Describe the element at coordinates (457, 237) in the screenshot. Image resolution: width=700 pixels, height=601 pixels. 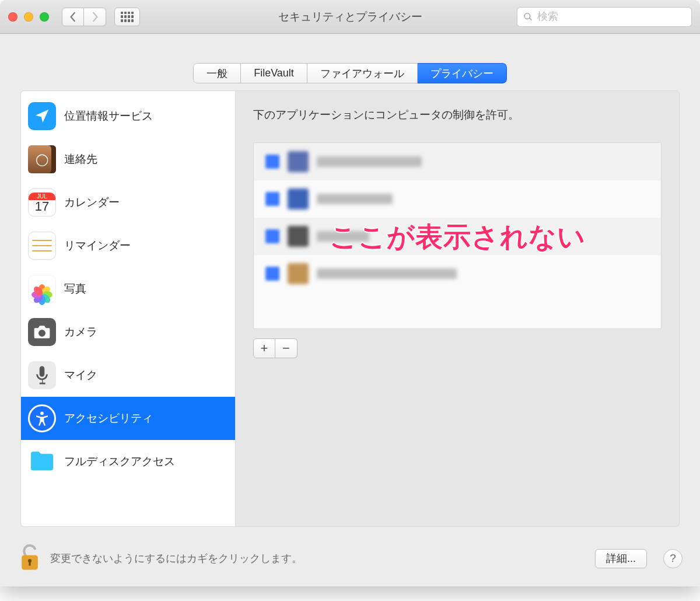
I see `annotation-overlay: ここが表示されない` at that location.